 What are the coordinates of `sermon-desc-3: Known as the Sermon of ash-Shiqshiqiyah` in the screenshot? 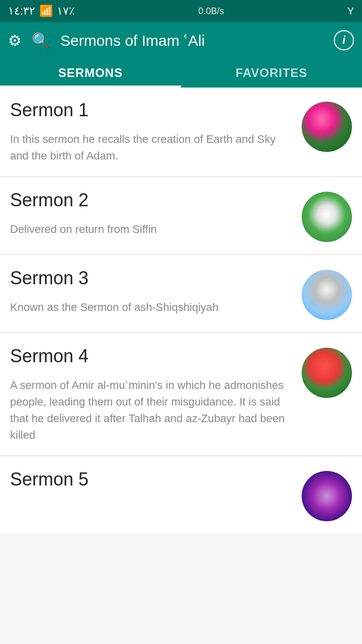 It's located at (151, 307).